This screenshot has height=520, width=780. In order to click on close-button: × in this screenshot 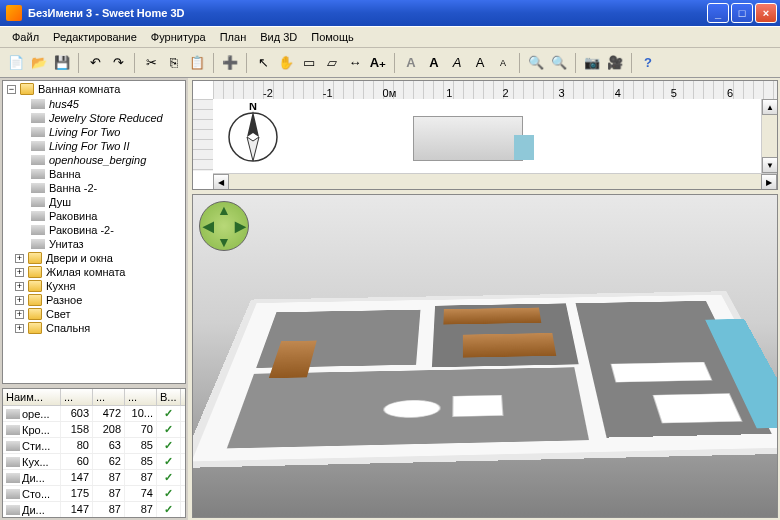, I will do `click(766, 13)`.